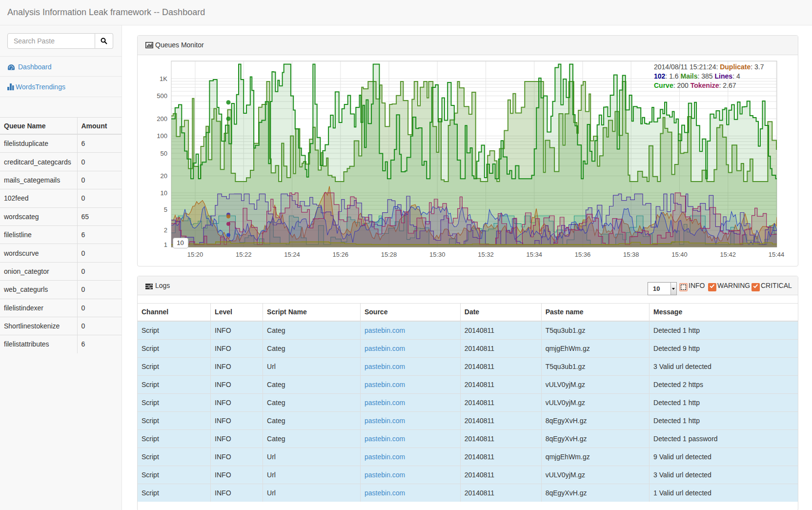 This screenshot has height=510, width=812. Describe the element at coordinates (679, 255) in the screenshot. I see `svg-text: 15:40` at that location.